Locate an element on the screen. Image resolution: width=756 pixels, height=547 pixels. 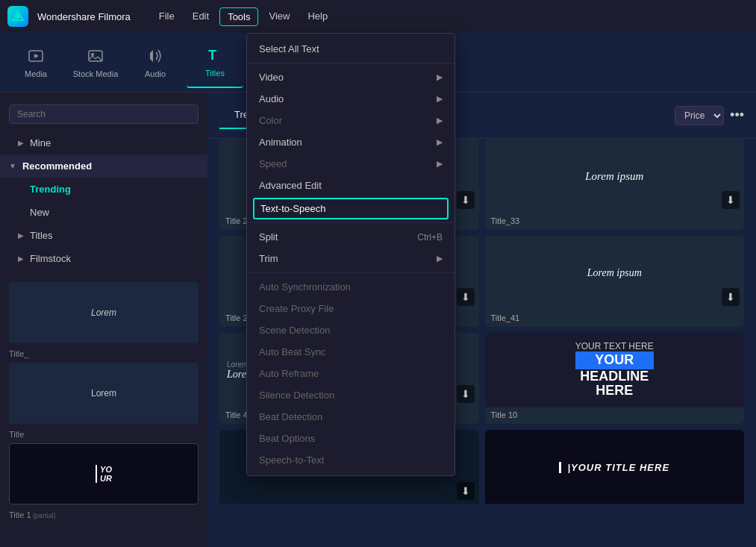
titles-icon: T is located at coordinates (215, 55).